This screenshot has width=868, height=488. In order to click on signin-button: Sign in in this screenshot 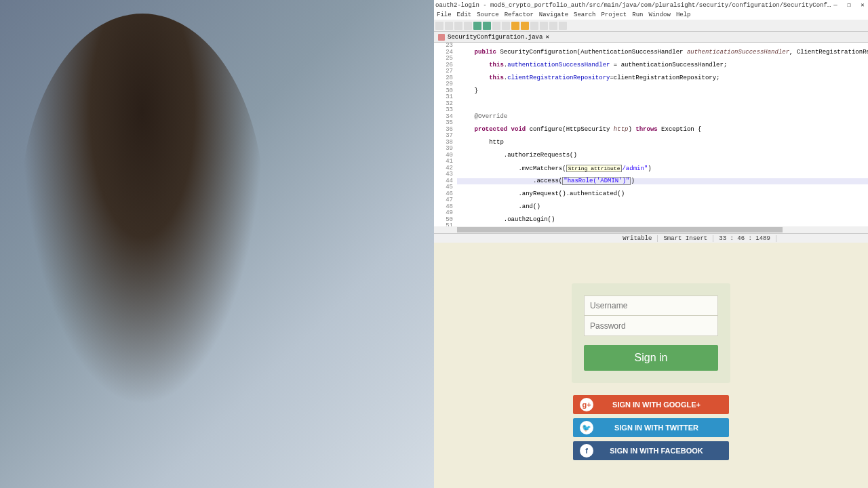, I will do `click(651, 358)`.